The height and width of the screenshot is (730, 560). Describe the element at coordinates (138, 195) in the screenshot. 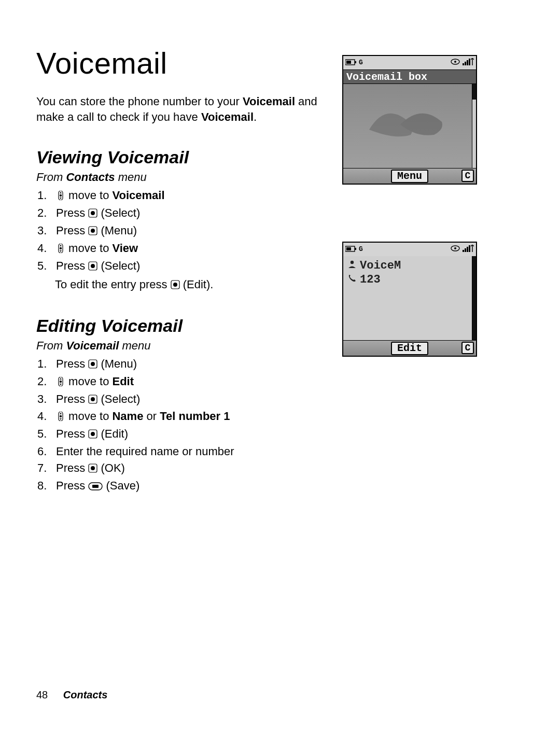

I see `step-bold: Voicemail` at that location.